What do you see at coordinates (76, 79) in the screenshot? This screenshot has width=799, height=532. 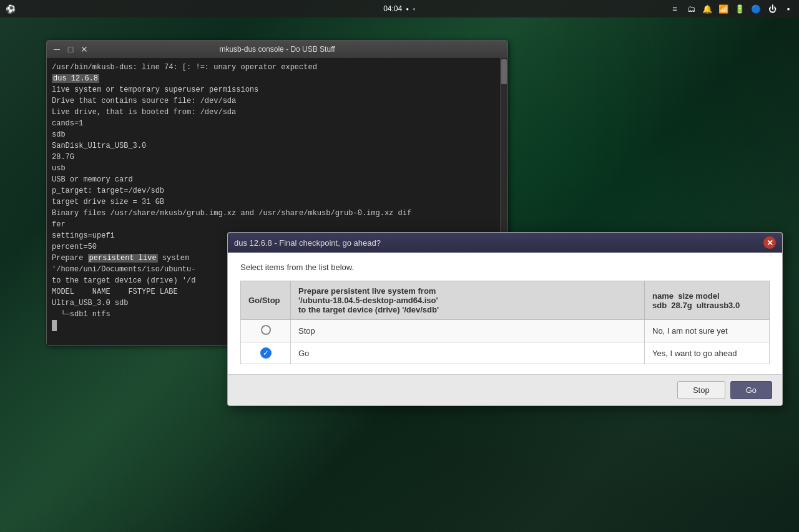 I see `terminal-highlight-dus: dus 12.6.8` at bounding box center [76, 79].